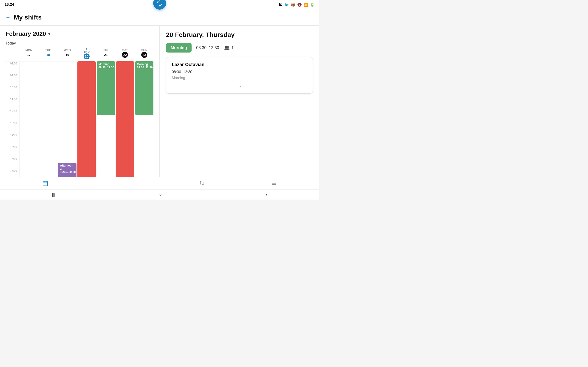 This screenshot has height=367, width=588. I want to click on time-label: 12:00, so click(12, 115).